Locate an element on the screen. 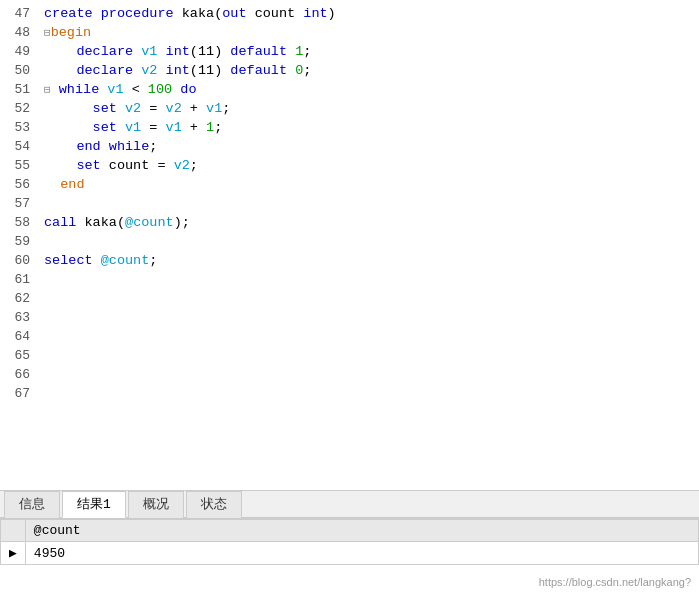 The width and height of the screenshot is (699, 594). tab-info: 信息 is located at coordinates (32, 504).